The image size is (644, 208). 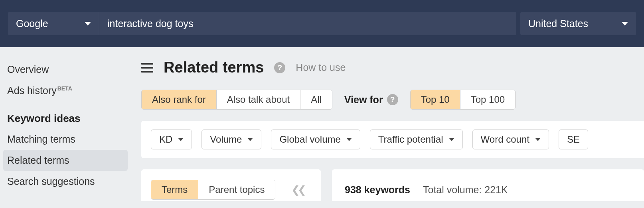 What do you see at coordinates (411, 139) in the screenshot?
I see `filter-label: Traffic potential` at bounding box center [411, 139].